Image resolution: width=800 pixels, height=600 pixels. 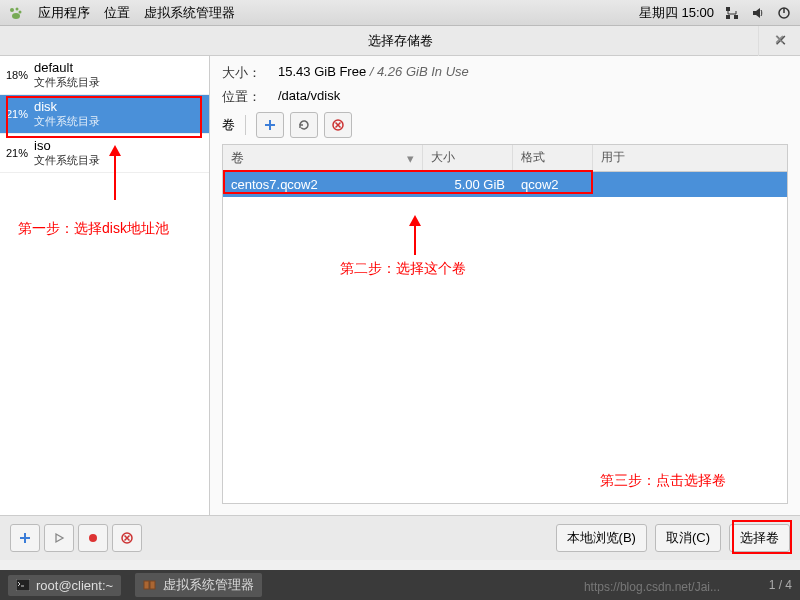 What do you see at coordinates (118, 106) in the screenshot?
I see `pool-name: disk` at bounding box center [118, 106].